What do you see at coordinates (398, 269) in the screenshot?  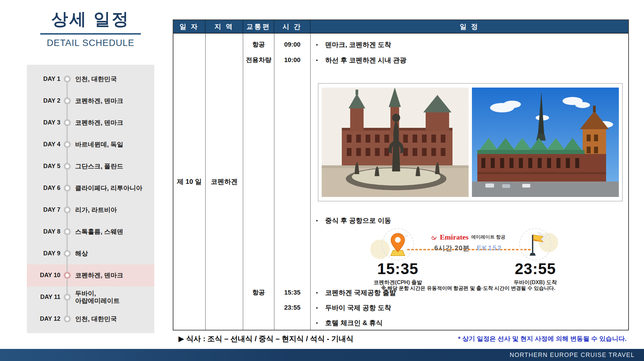 I see `departure-time: 15:35` at bounding box center [398, 269].